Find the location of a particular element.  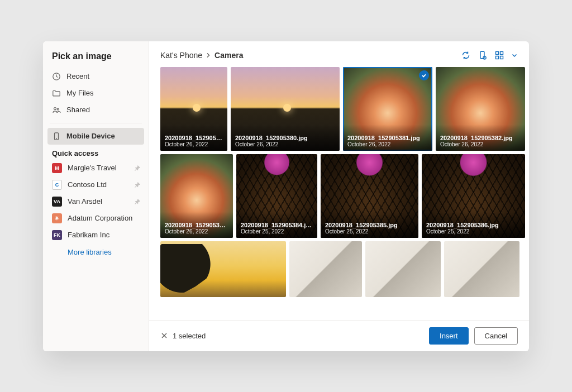

dialog-title: Pick an image is located at coordinates (96, 60).